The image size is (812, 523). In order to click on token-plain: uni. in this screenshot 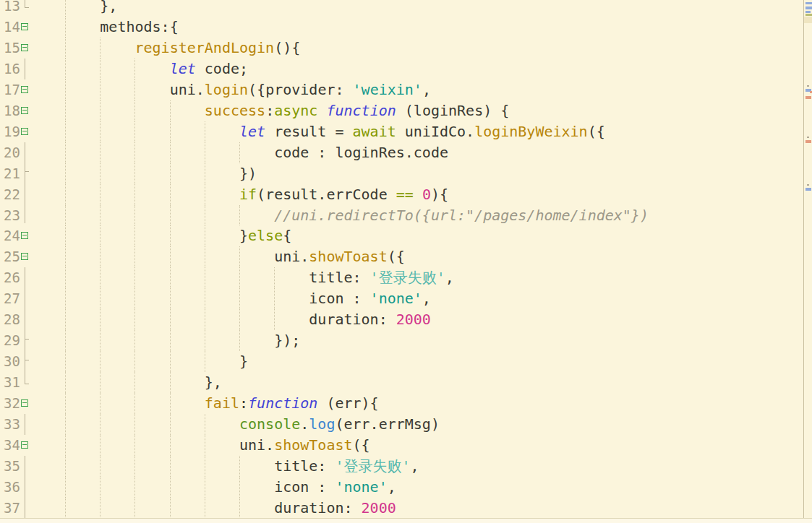, I will do `click(257, 445)`.